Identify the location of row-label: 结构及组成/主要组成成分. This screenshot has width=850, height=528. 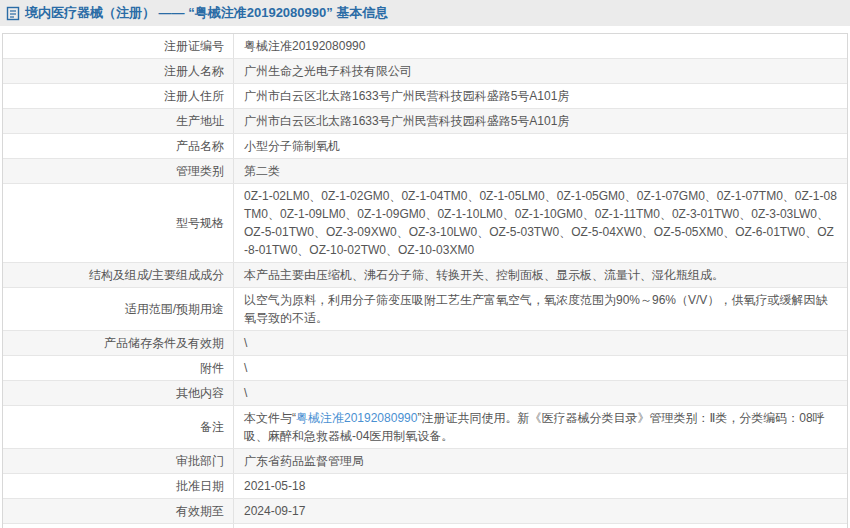
(118, 275).